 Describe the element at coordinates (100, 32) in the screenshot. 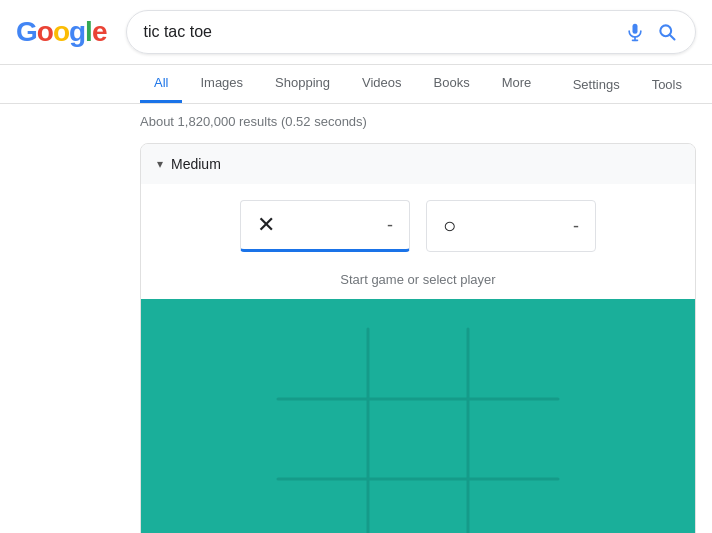

I see `logo-e: e` at that location.